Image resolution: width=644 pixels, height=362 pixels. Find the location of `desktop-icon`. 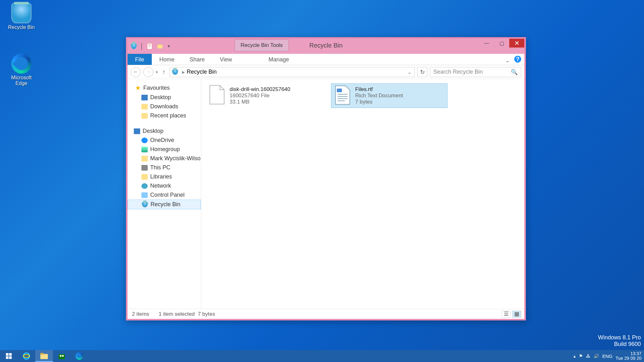

desktop-icon is located at coordinates (145, 98).